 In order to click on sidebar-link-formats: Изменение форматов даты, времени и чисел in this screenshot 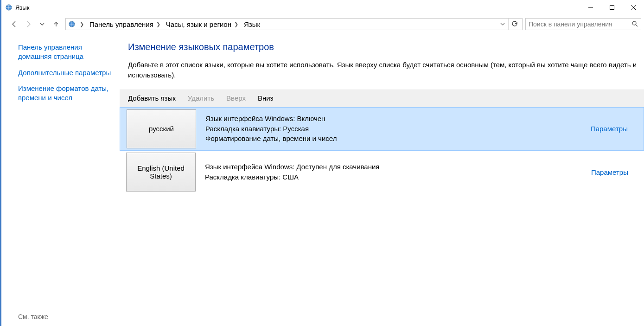, I will do `click(67, 94)`.